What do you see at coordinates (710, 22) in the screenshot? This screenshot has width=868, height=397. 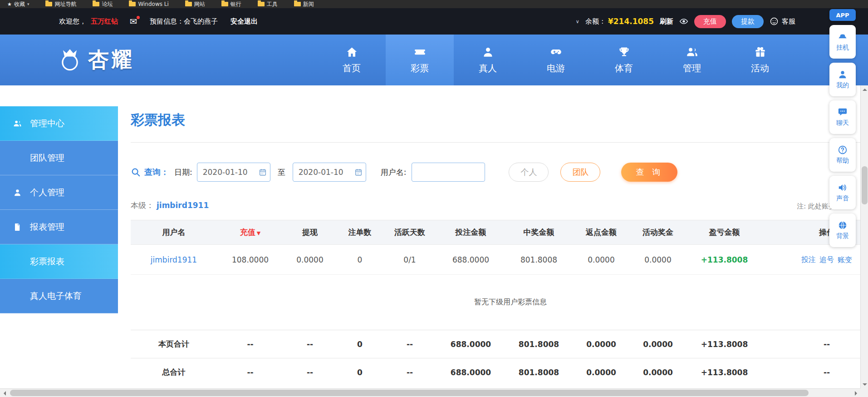 I see `recharge-button: 充值` at bounding box center [710, 22].